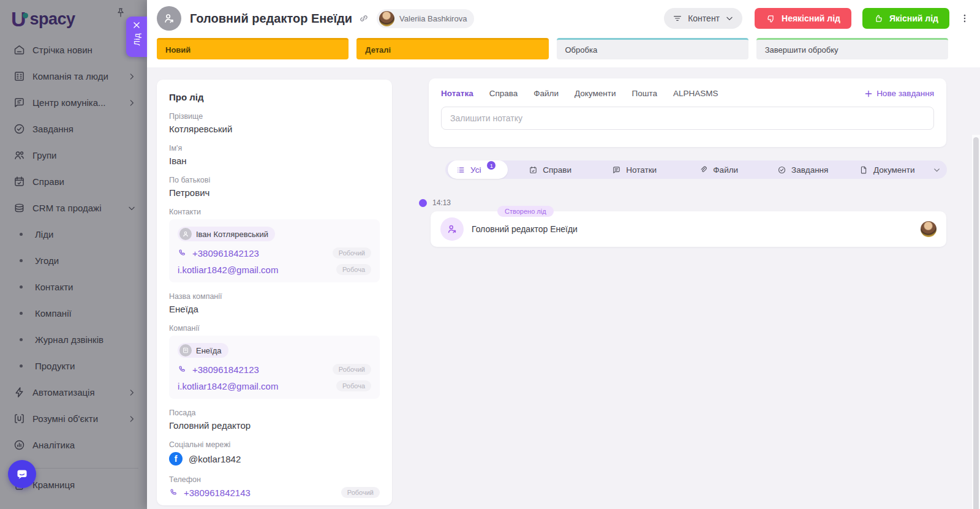 This screenshot has height=509, width=980. Describe the element at coordinates (582, 50) in the screenshot. I see `stage-label: Обробка` at that location.